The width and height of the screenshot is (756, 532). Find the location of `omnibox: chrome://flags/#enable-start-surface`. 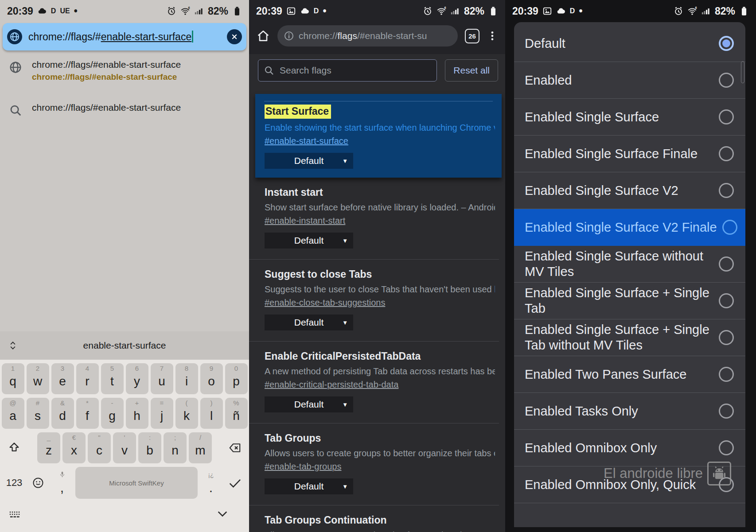

omnibox: chrome://flags/#enable-start-surface is located at coordinates (125, 37).